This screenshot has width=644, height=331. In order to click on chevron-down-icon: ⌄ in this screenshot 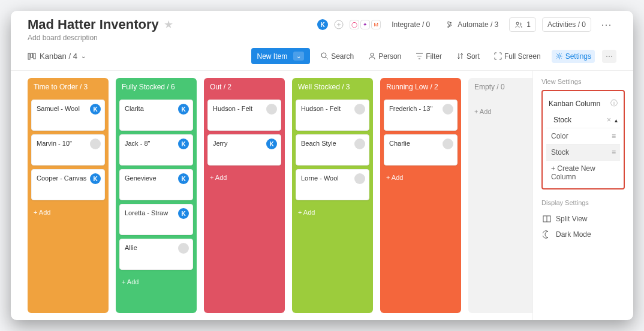, I will do `click(299, 56)`.